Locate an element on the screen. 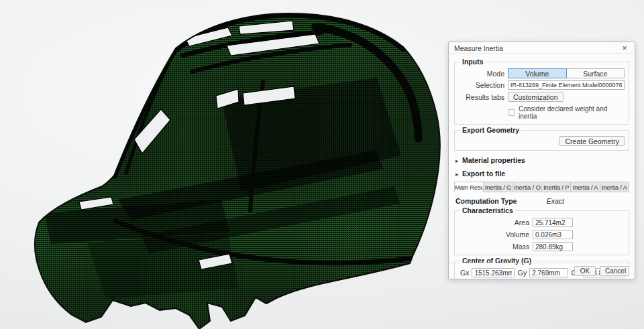 This screenshot has width=644, height=329. declared-weight-row: Consider declared weight and inertia is located at coordinates (566, 113).